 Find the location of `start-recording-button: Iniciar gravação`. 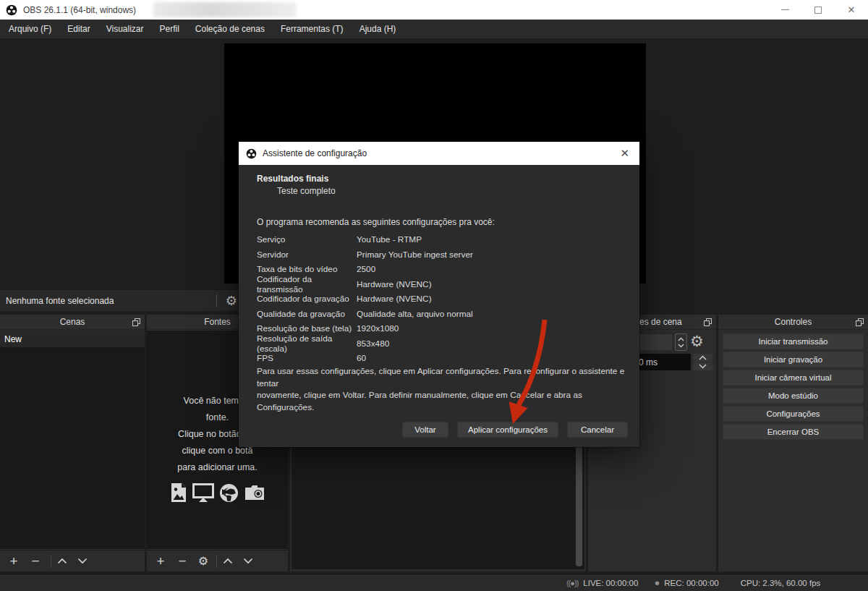

start-recording-button: Iniciar gravação is located at coordinates (793, 360).